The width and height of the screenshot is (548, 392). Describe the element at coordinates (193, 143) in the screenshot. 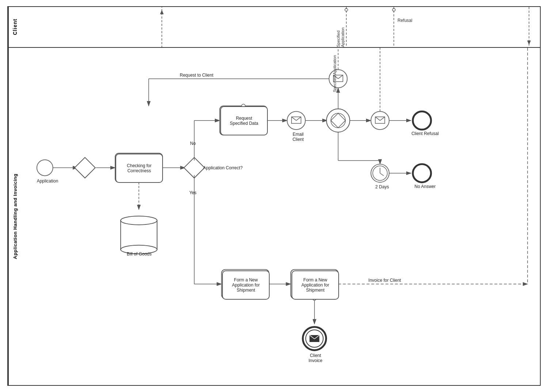

I see `no-label: No` at that location.